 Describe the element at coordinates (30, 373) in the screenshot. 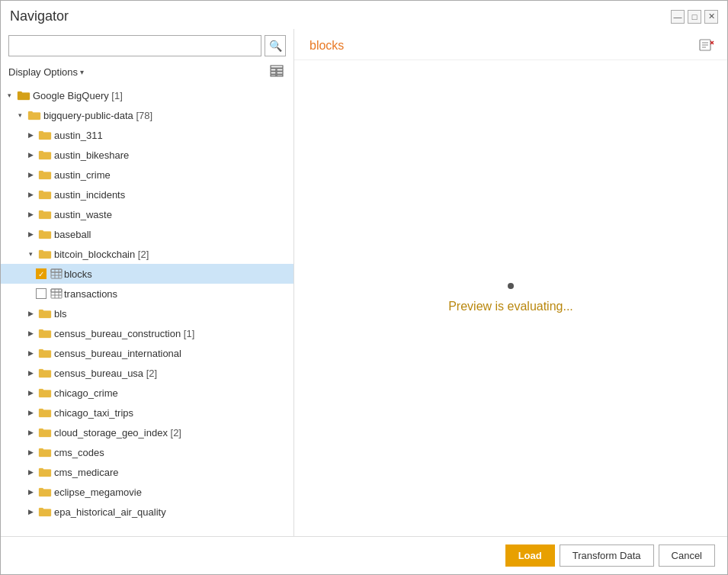

I see `arrow-census_bureau_usa: ▶` at that location.